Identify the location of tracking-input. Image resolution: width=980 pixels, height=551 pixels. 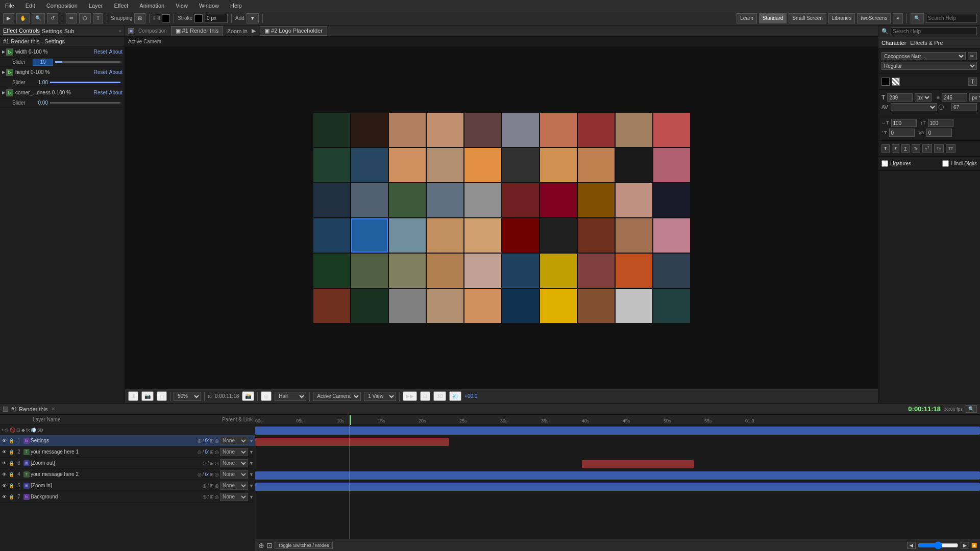
(964, 107).